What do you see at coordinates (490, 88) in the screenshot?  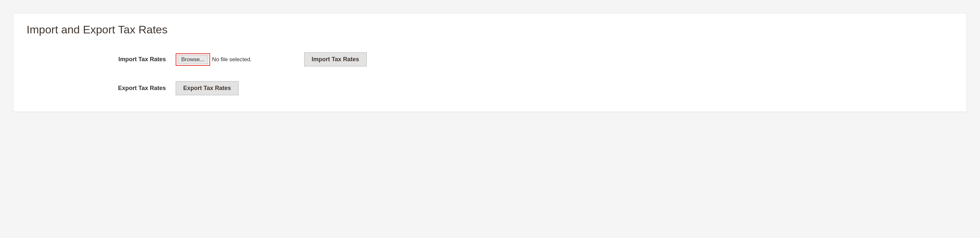 I see `export-row: Export Tax Rates Export Tax Rates` at bounding box center [490, 88].